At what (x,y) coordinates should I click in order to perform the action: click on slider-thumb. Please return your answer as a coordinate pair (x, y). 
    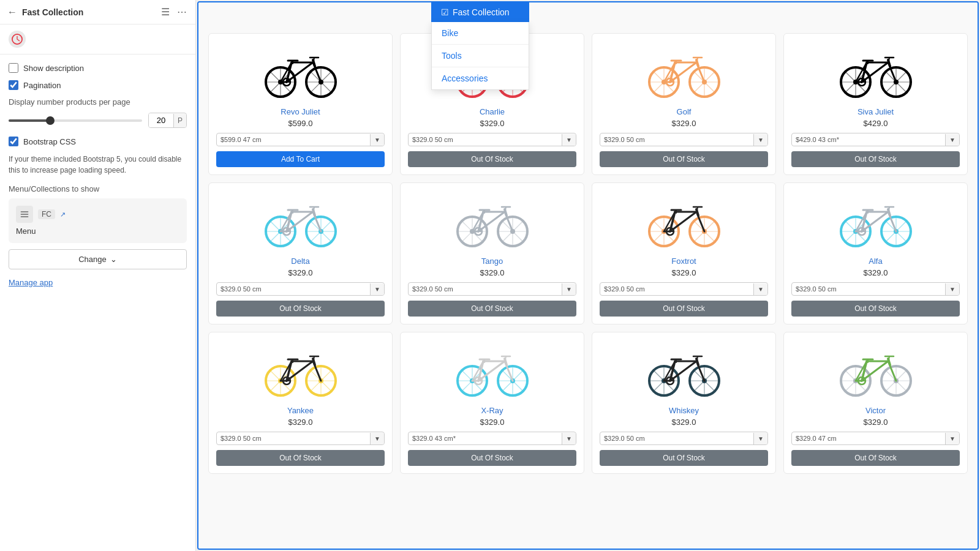
    Looking at the image, I should click on (50, 121).